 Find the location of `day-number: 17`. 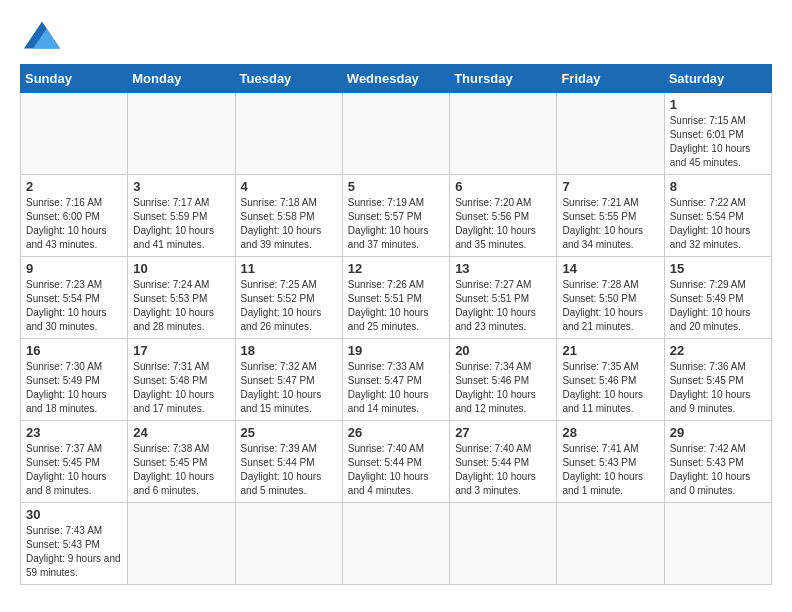

day-number: 17 is located at coordinates (181, 350).